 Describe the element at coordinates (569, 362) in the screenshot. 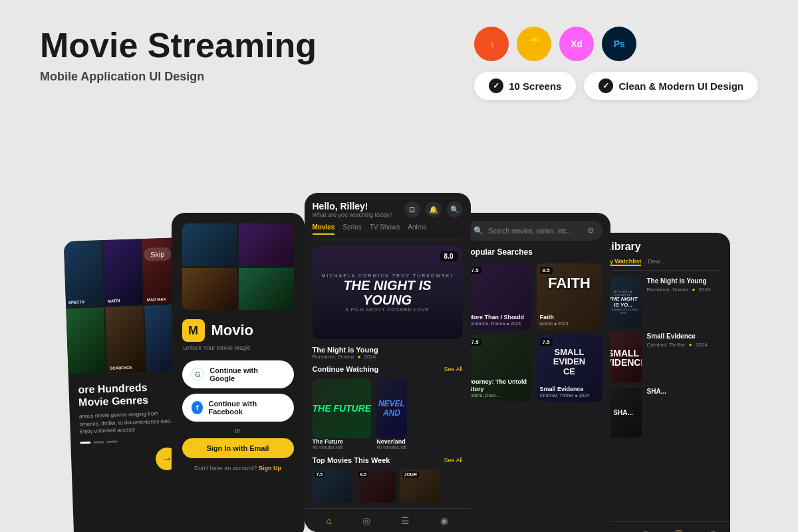

I see `evidence-title: SMALLEVIDENCE` at that location.